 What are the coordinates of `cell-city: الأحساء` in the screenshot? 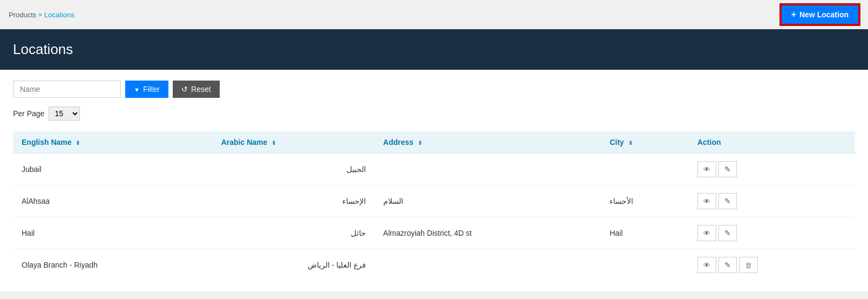 It's located at (645, 201).